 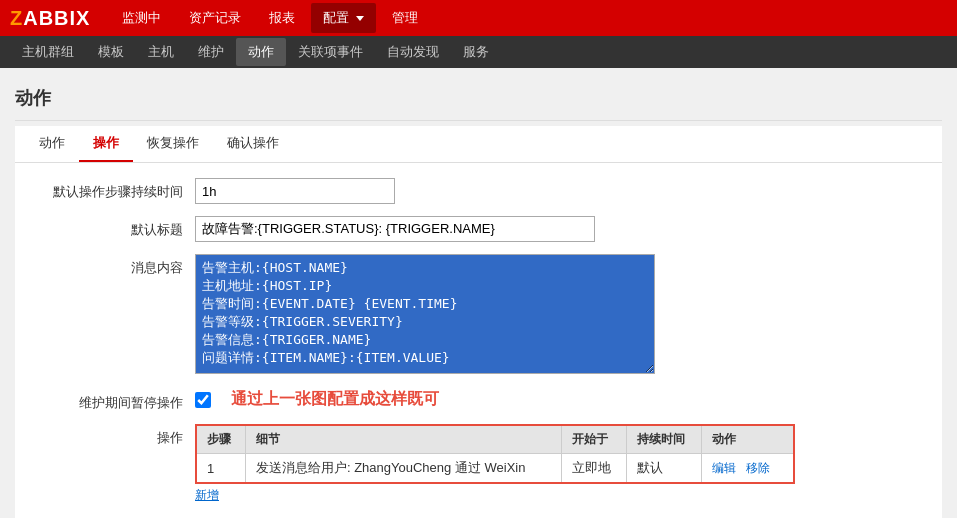 What do you see at coordinates (748, 440) in the screenshot?
I see `col-action: 动作` at bounding box center [748, 440].